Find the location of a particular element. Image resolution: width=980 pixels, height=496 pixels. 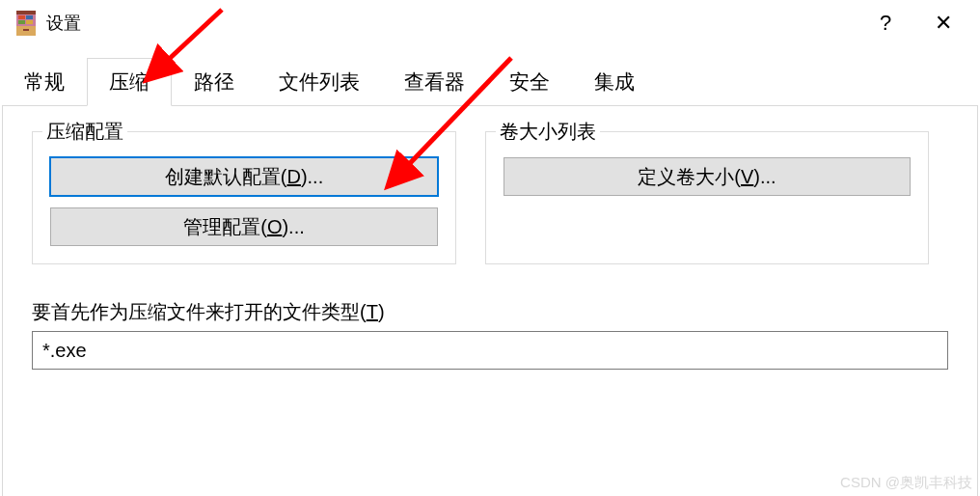

button-label: 创建默认配置(D)... is located at coordinates (244, 178).